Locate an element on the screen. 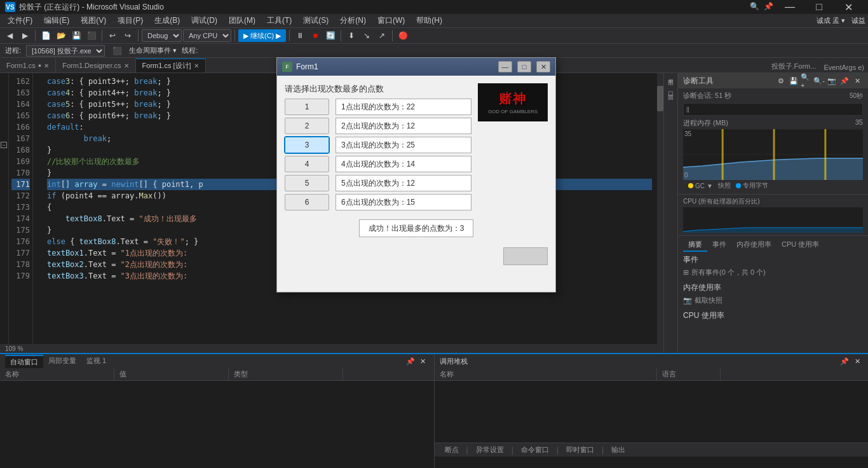  diag-zoom-in-btn: 🔍+ is located at coordinates (806, 81).